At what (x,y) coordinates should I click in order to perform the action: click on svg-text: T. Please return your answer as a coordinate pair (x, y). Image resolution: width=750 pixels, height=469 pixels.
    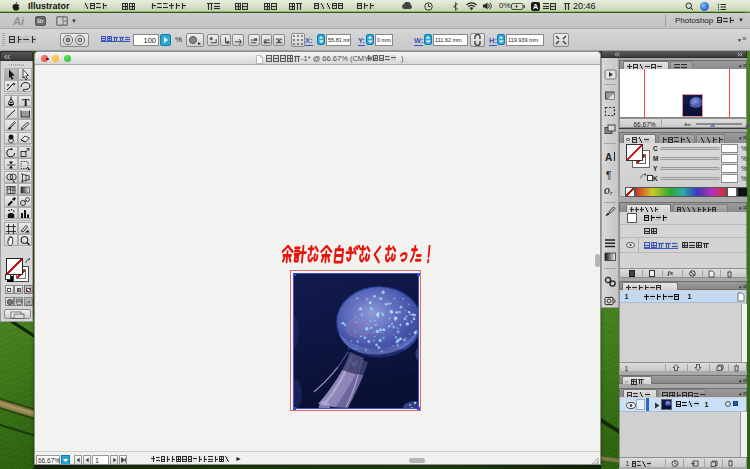
    Looking at the image, I should click on (26, 102).